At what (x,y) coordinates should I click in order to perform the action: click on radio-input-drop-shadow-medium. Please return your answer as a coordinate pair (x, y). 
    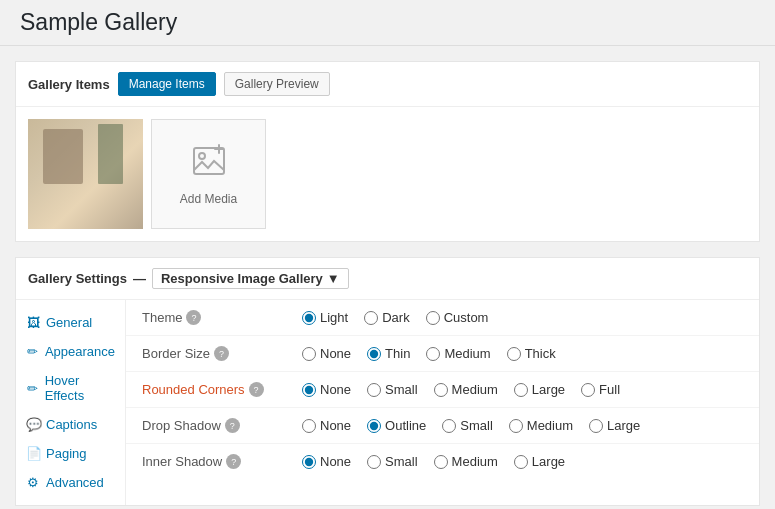
    Looking at the image, I should click on (516, 426).